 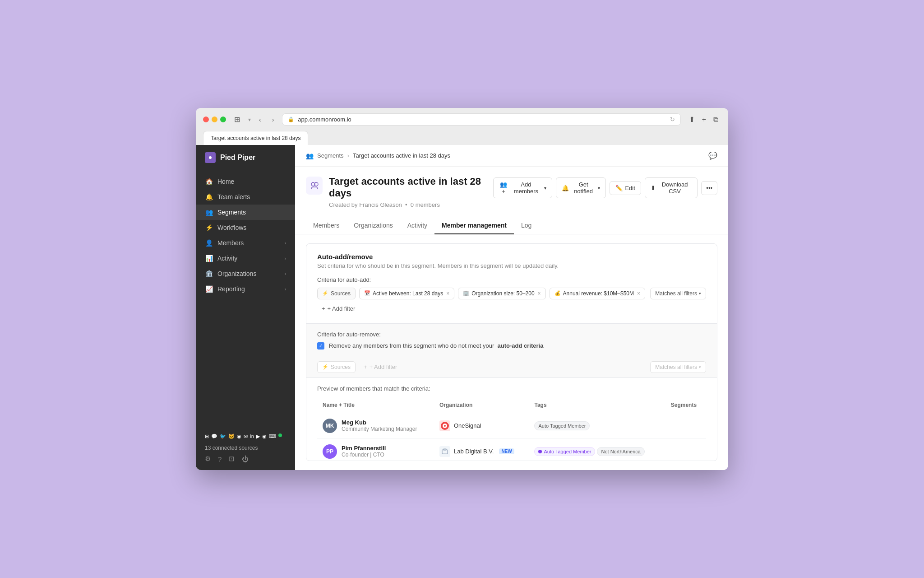 I want to click on add-members-icon: 👥+, so click(x=504, y=188).